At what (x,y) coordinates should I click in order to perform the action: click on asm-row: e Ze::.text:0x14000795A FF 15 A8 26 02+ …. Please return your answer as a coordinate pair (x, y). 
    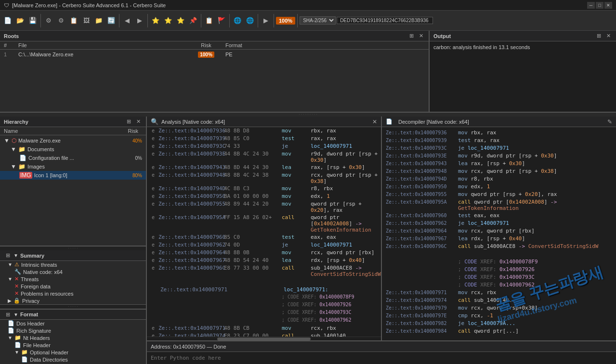
    Looking at the image, I should click on (264, 223).